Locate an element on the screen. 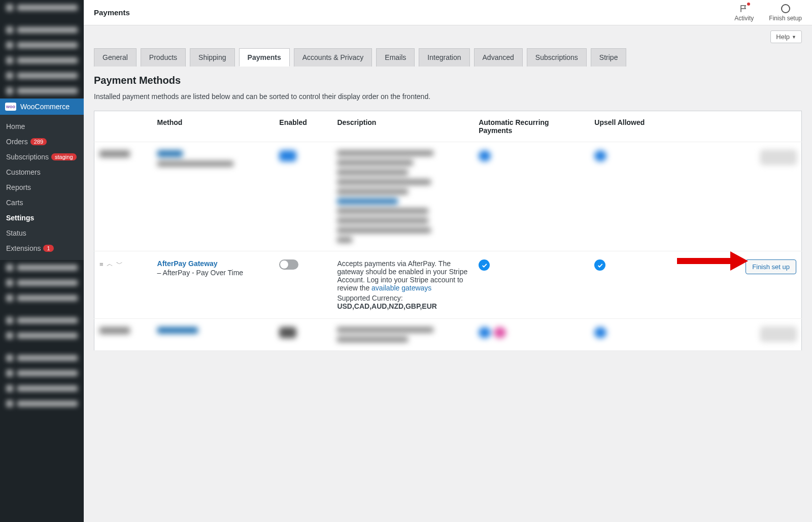 The image size is (812, 522). sidebar-sub-settings: Settings is located at coordinates (42, 218).